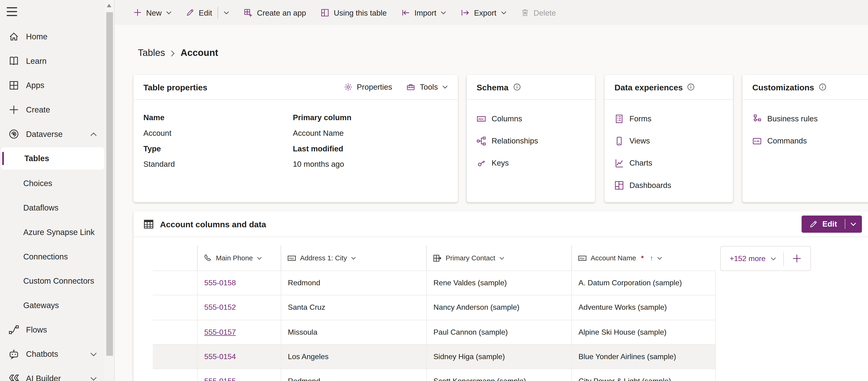 This screenshot has width=868, height=381. I want to click on column-header-primary-contact: Primary Contact, so click(499, 258).